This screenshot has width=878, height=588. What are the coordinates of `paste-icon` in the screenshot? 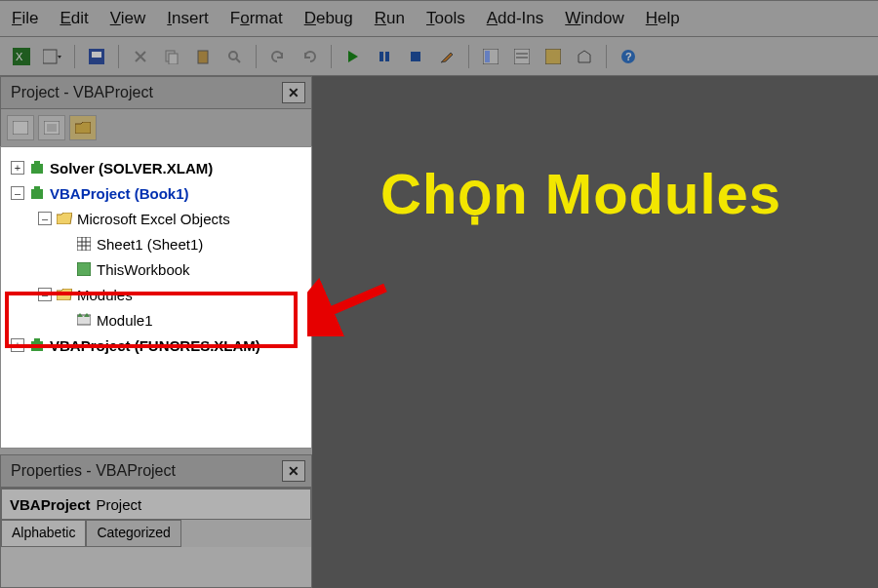 It's located at (203, 57).